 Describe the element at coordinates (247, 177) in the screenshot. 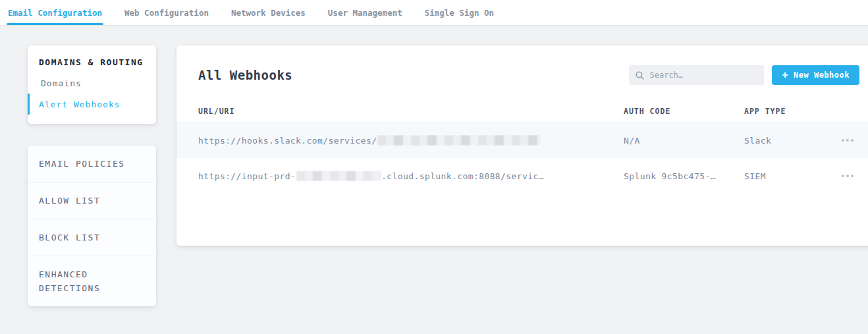

I see `webhook-url-prefix: https://input-prd-` at that location.